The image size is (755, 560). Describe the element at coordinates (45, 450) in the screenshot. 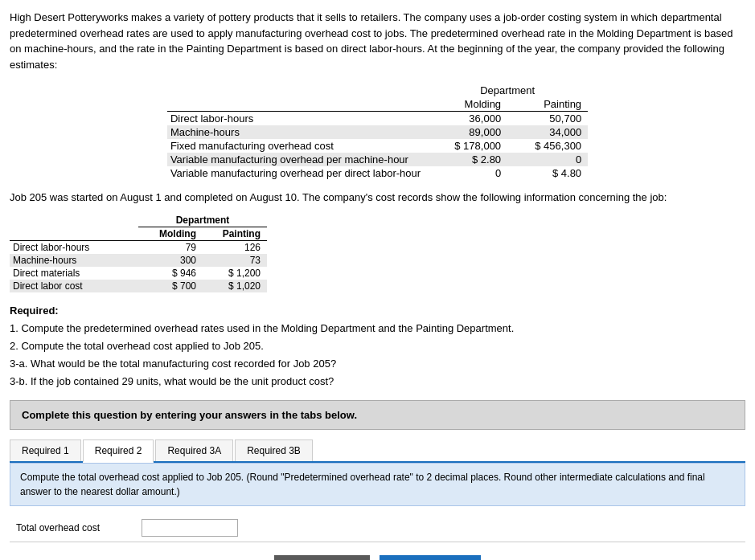

I see `tab-required-1: Required 1` at that location.